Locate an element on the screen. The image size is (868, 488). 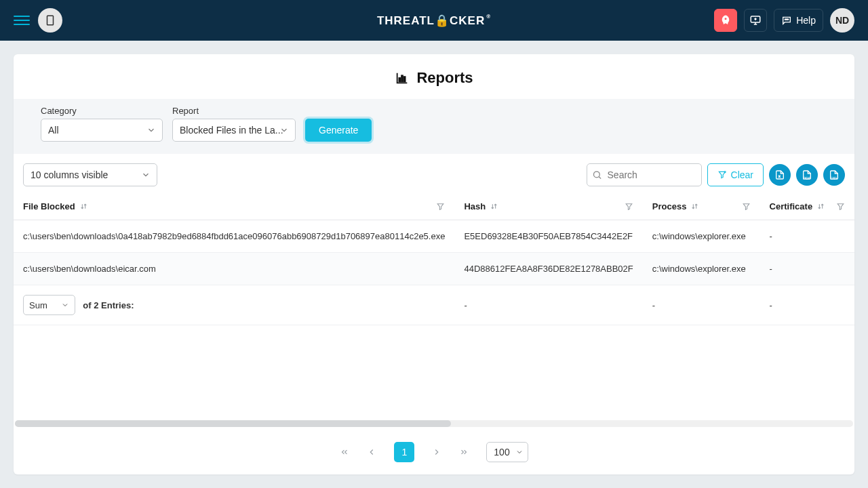
clear-label: Clear is located at coordinates (742, 175).